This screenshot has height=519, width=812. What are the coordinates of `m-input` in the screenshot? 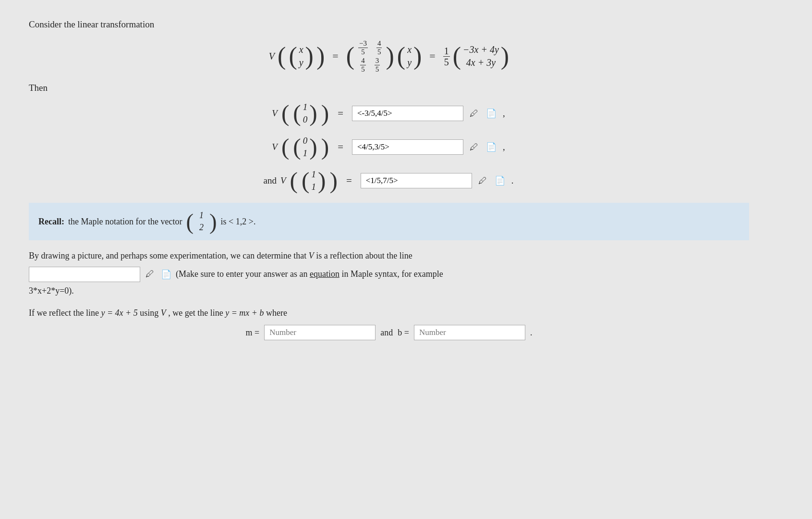 It's located at (320, 333).